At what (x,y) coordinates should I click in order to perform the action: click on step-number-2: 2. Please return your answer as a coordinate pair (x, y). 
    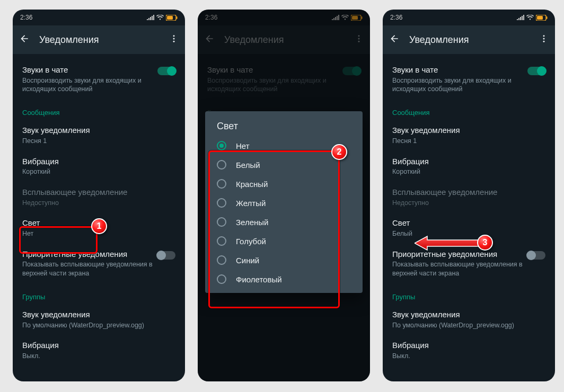
    Looking at the image, I should click on (339, 152).